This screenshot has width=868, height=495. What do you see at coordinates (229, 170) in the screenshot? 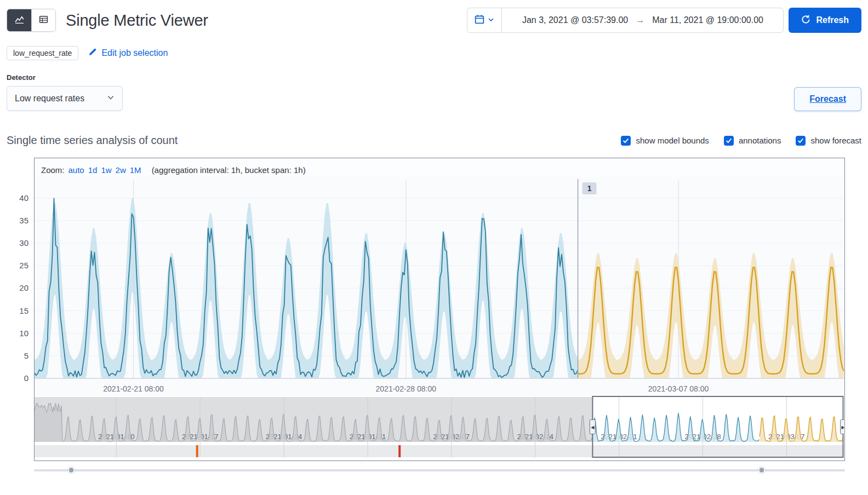
I see `aggregation-interval-note: (aggregation interval: 1h, bucket span: …` at bounding box center [229, 170].